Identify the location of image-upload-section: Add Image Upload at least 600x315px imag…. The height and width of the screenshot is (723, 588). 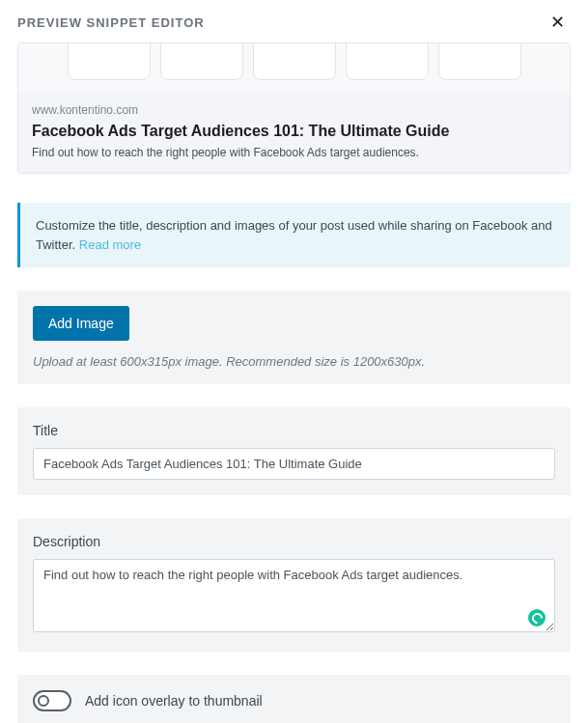
(294, 338).